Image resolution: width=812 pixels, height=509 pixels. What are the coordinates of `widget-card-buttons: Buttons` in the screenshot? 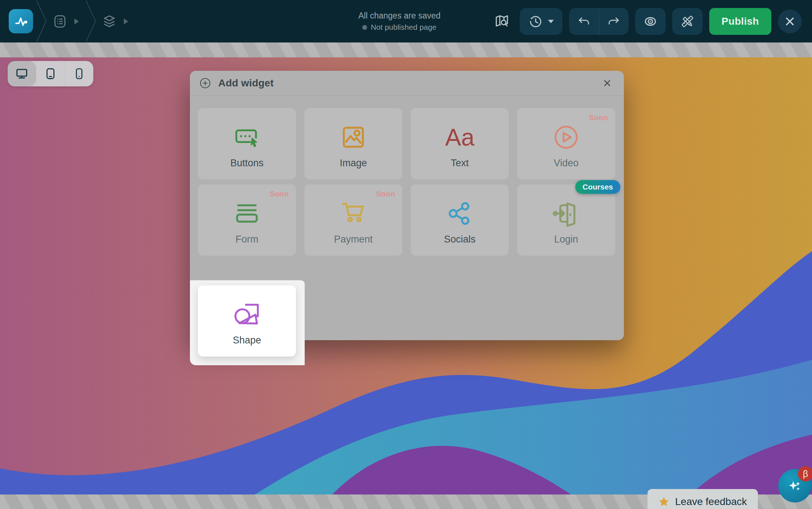 It's located at (247, 144).